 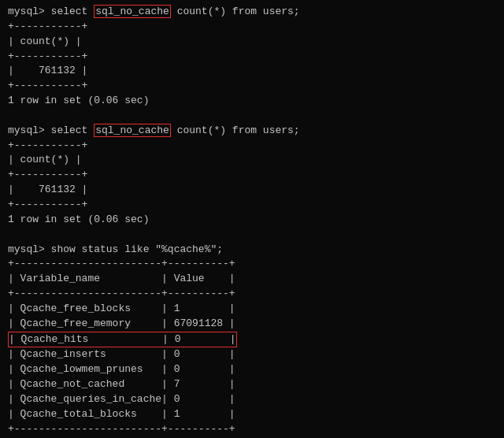 I want to click on command-line-2: mysql> select sql_no_cache count(*) from…, so click(x=252, y=131).